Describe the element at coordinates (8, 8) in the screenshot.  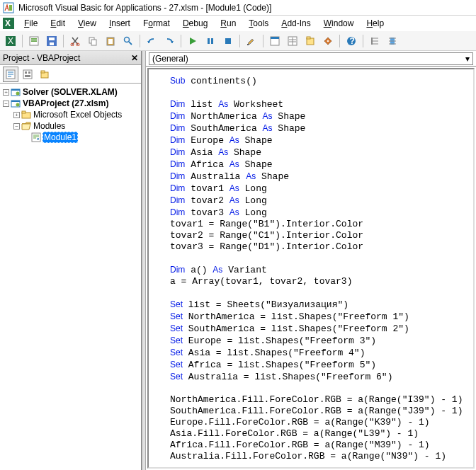
I see `vba-app-icon` at that location.